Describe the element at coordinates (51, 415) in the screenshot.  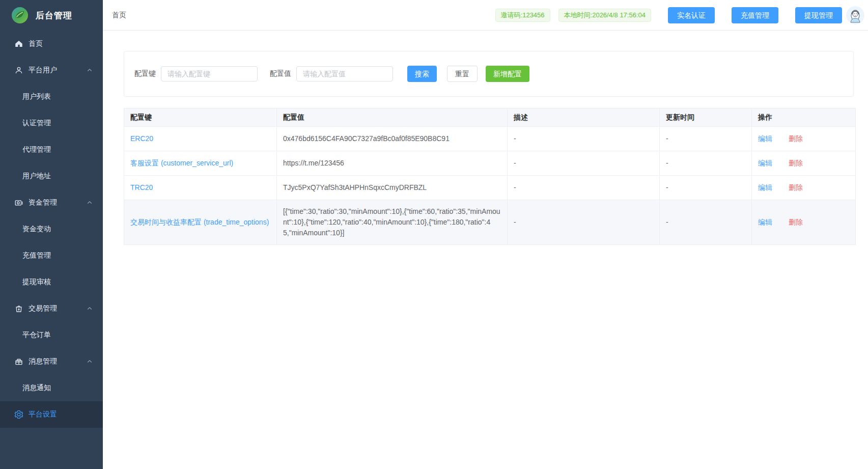
I see `sidebar-item-platform-settings: 平台设置` at that location.